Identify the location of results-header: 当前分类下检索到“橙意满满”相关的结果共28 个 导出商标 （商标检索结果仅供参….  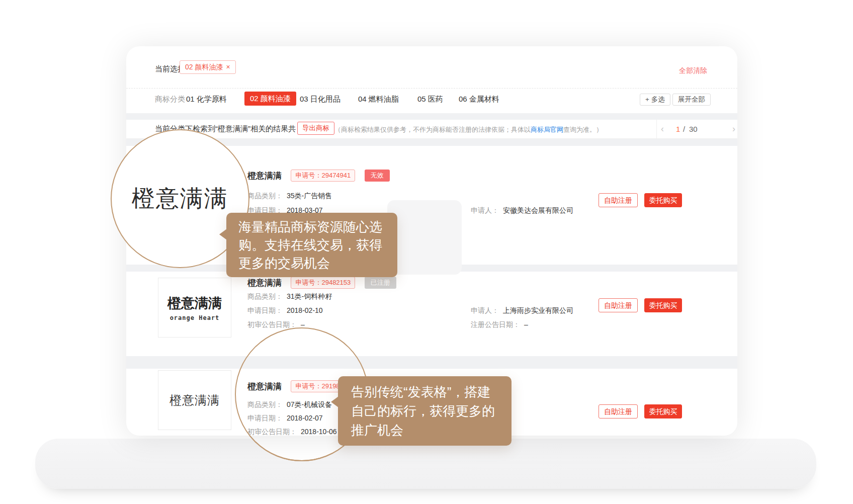
(432, 129).